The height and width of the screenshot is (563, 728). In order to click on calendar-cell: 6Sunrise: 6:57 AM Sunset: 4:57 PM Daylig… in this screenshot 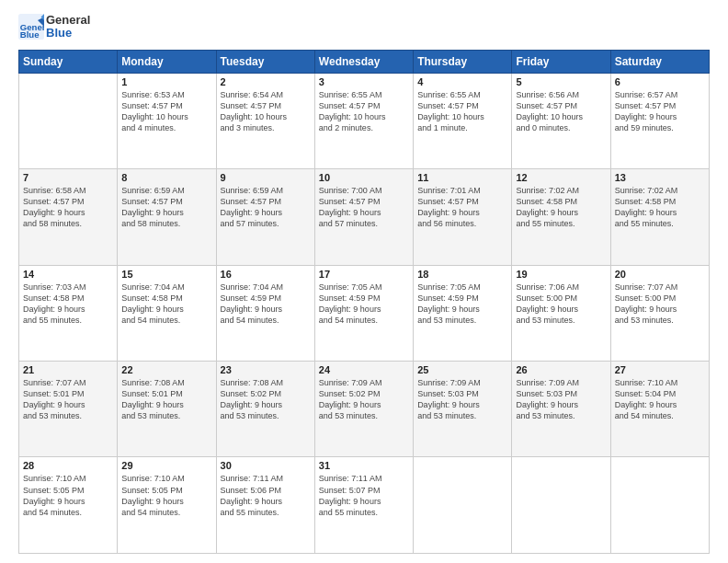, I will do `click(660, 121)`.